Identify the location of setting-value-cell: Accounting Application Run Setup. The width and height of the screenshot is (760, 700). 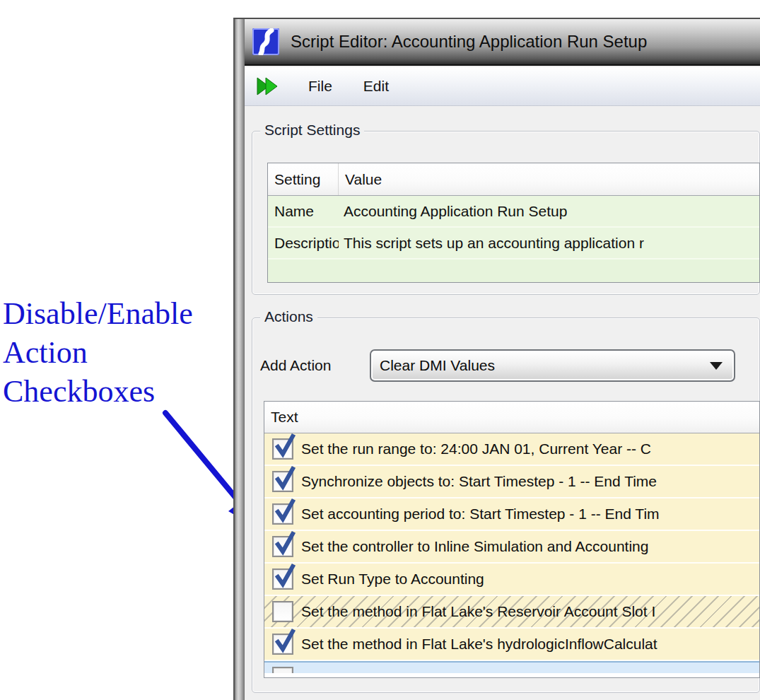
(452, 211).